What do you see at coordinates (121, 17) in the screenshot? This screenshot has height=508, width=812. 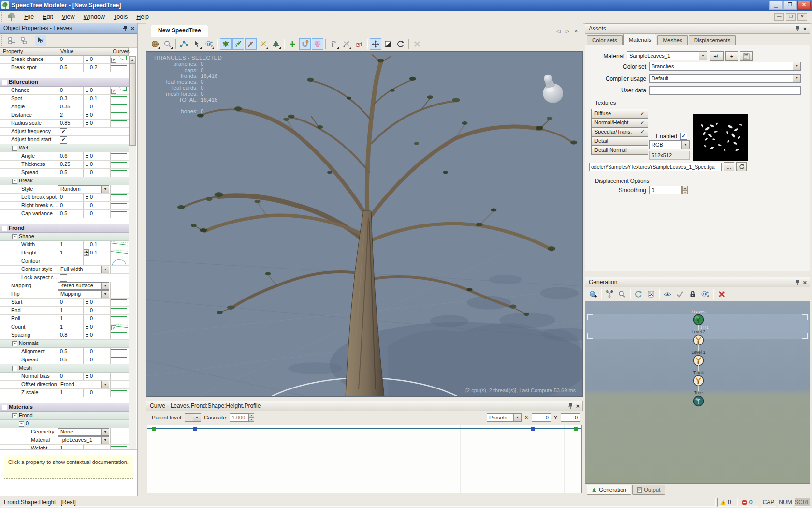 I see `menu-item: Tools` at bounding box center [121, 17].